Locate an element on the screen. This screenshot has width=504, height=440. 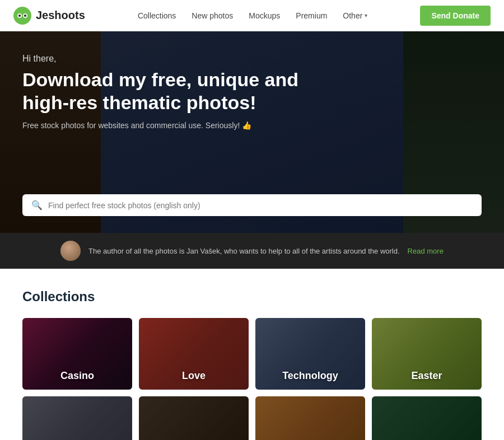
collection-card-drone: Drone is located at coordinates (427, 418).